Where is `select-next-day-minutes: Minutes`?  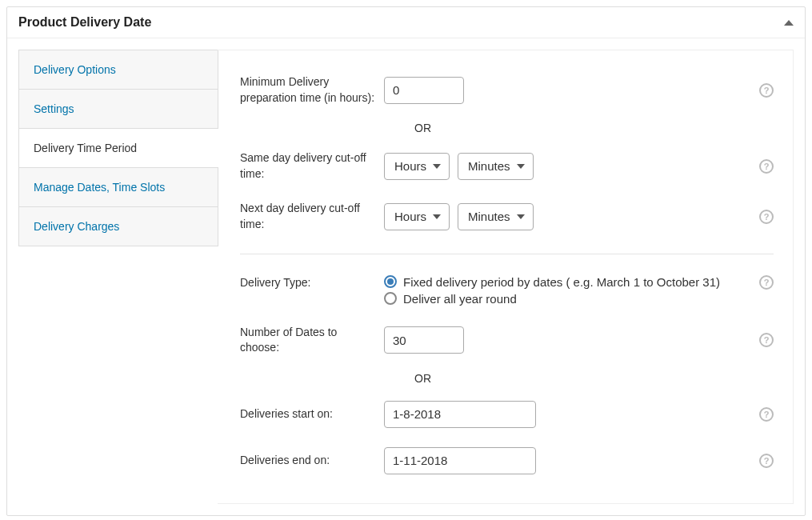 select-next-day-minutes: Minutes is located at coordinates (496, 217).